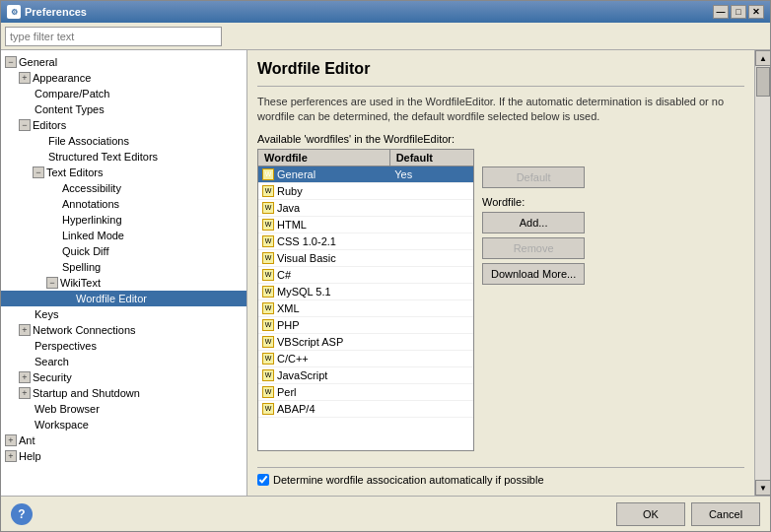 The height and width of the screenshot is (532, 771). What do you see at coordinates (124, 188) in the screenshot?
I see `tree-item-accessibility: Accessibility` at bounding box center [124, 188].